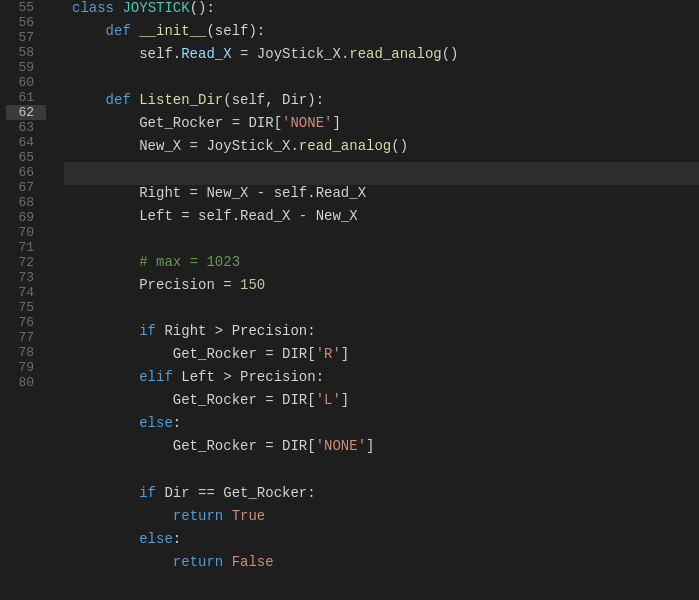 Image resolution: width=699 pixels, height=600 pixels. What do you see at coordinates (382, 196) in the screenshot?
I see `code-line: Right = New_X - self.Read_X` at bounding box center [382, 196].